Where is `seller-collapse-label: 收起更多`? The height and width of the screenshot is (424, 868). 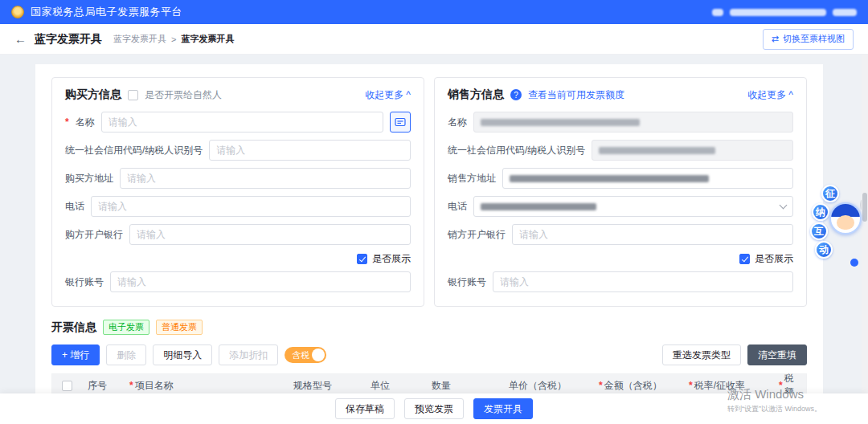
seller-collapse-label: 收起更多 is located at coordinates (767, 95).